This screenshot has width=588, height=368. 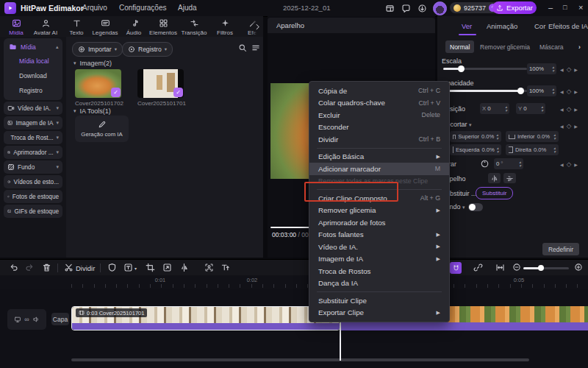 I want to click on crop-esquerda-box: Esquerda0.0% ▴▾, so click(x=476, y=150).